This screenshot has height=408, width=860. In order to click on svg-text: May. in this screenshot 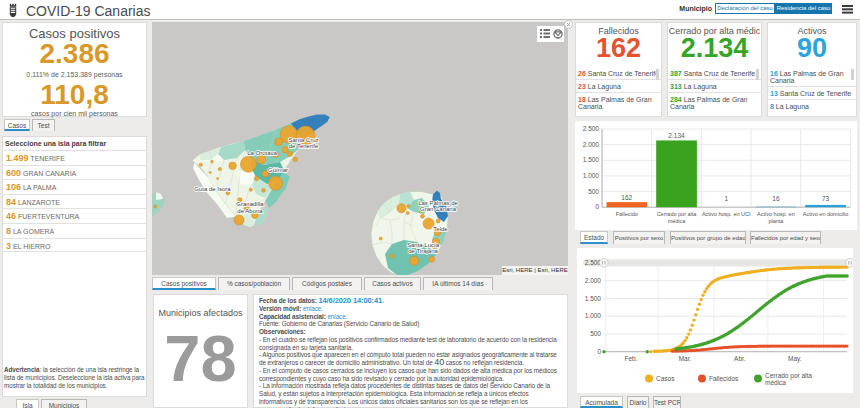, I will do `click(795, 359)`.